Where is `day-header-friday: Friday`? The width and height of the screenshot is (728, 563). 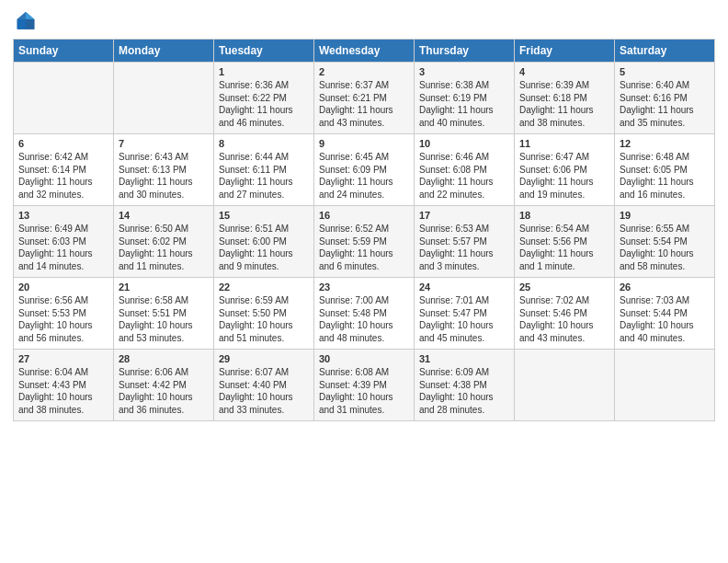 day-header-friday: Friday is located at coordinates (564, 52).